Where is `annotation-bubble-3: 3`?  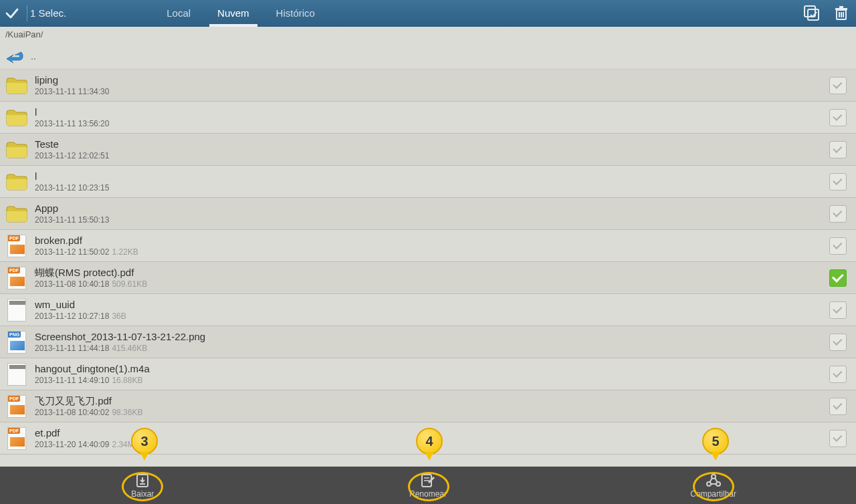
annotation-bubble-3: 3 is located at coordinates (144, 441).